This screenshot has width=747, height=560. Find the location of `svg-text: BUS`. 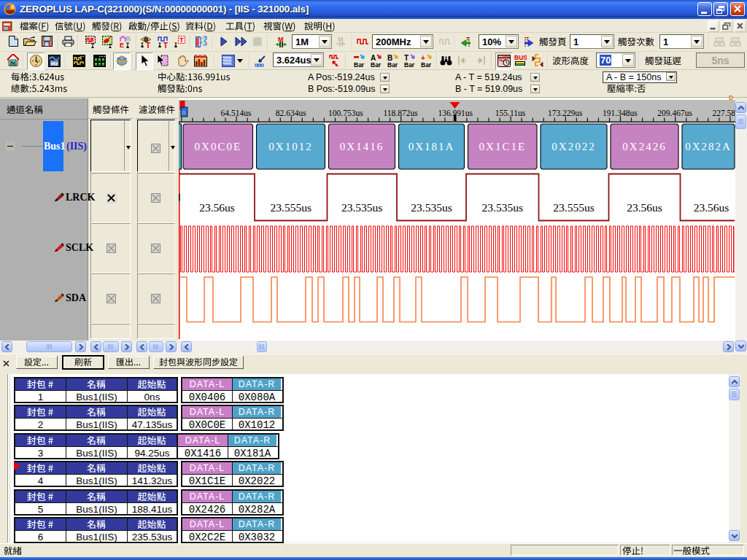

svg-text: BUS is located at coordinates (521, 58).